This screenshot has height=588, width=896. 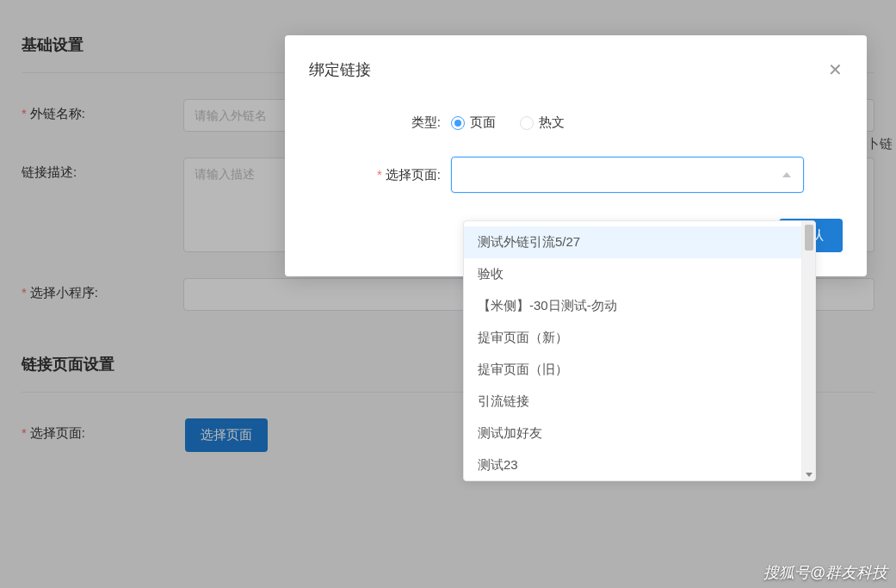 I want to click on scroll-thumb, so click(x=809, y=238).